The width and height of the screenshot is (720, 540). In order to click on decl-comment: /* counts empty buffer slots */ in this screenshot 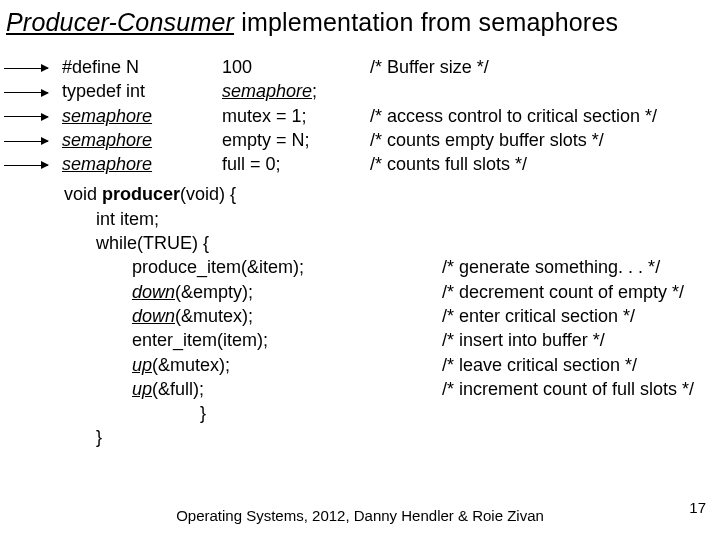, I will do `click(545, 140)`.